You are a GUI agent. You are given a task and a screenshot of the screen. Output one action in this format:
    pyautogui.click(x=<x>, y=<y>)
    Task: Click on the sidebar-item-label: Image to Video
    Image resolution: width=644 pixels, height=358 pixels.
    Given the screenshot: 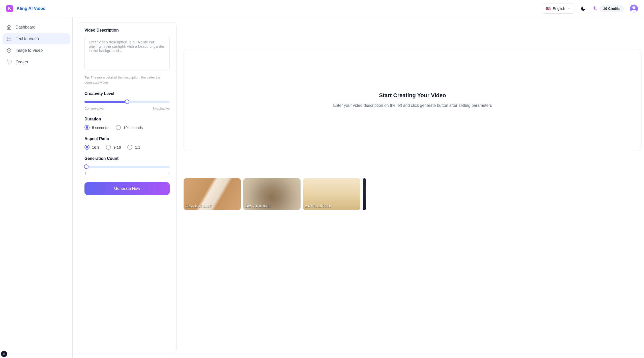 What is the action you would take?
    pyautogui.click(x=29, y=50)
    